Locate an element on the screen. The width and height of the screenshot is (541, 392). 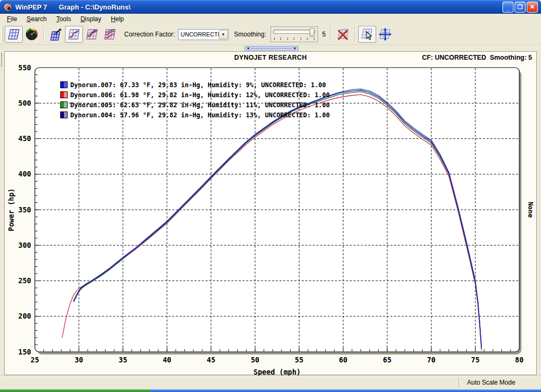
x-tick-label: 55 is located at coordinates (299, 360).